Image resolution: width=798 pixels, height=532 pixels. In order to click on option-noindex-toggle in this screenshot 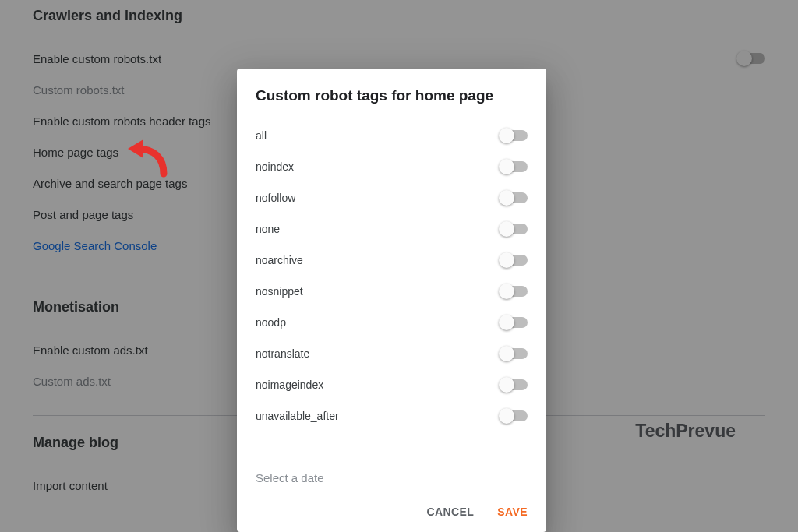, I will do `click(514, 167)`.